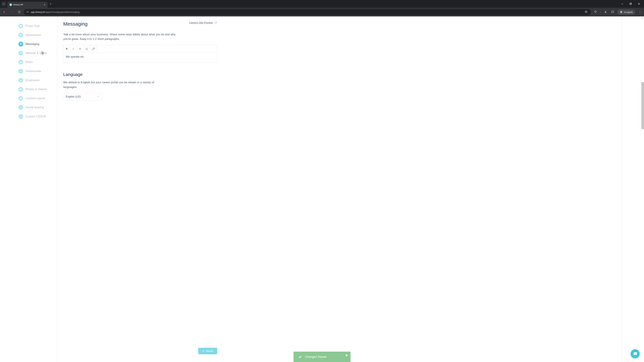 This screenshot has width=644, height=362. I want to click on browser-tab-strip: b Breezy HR ✕ +, so click(322, 4).